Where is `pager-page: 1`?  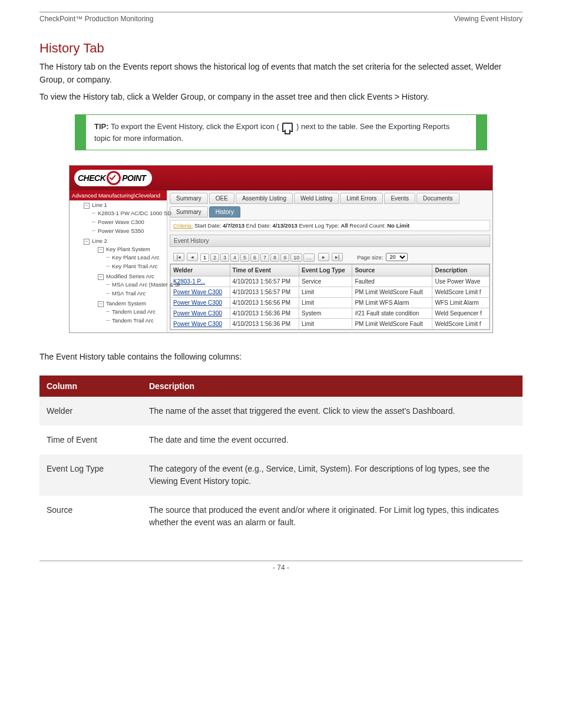 pager-page: 1 is located at coordinates (205, 258).